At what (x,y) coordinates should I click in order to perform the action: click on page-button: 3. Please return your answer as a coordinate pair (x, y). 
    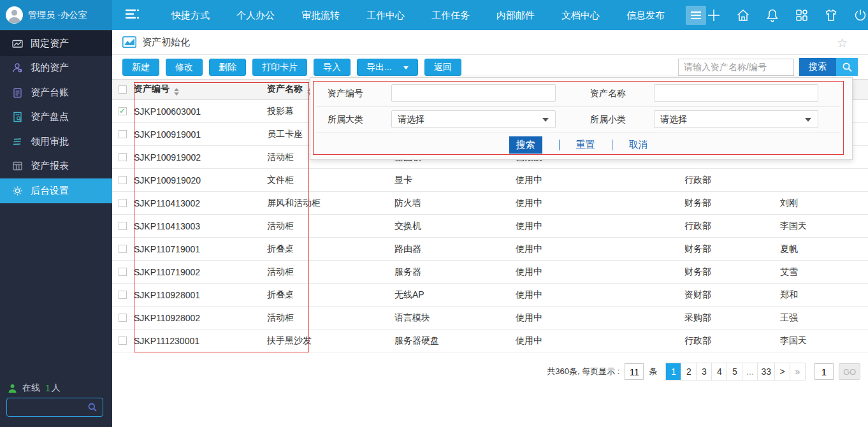
    Looking at the image, I should click on (704, 372).